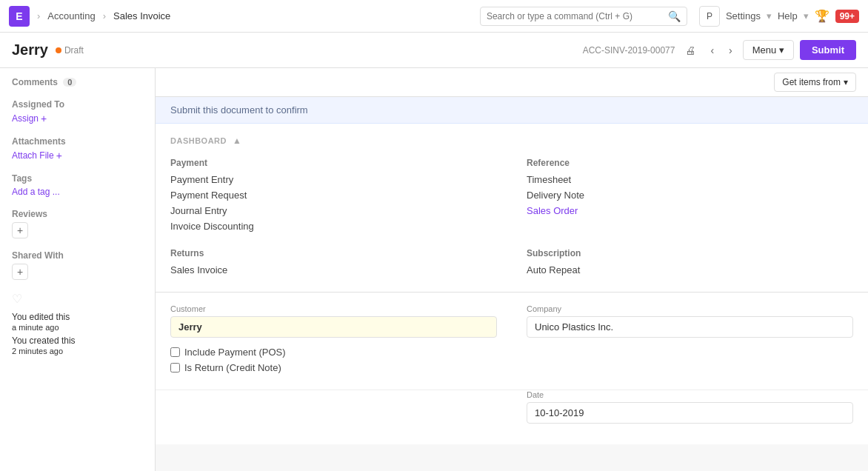  I want to click on trophy-icon: 🏆, so click(822, 16).